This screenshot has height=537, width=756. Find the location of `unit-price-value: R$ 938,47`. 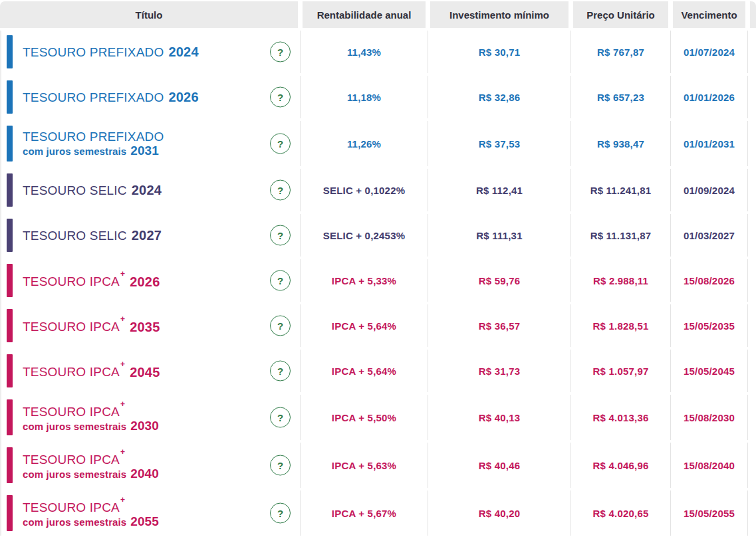

unit-price-value: R$ 938,47 is located at coordinates (621, 144).